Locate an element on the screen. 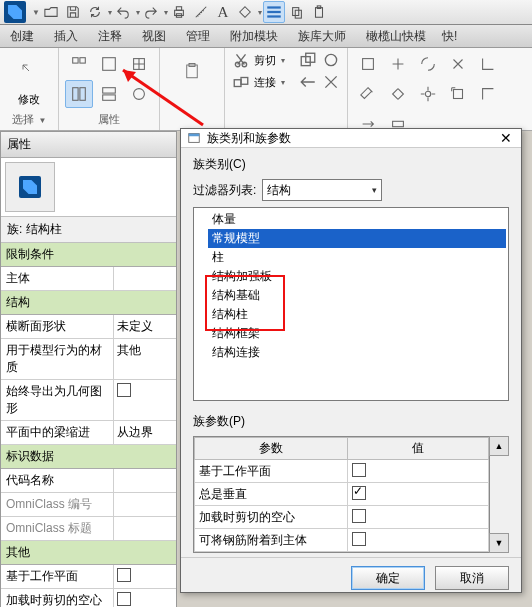 This screenshot has width=532, height=607. highlighted-tool-icon is located at coordinates (274, 12).